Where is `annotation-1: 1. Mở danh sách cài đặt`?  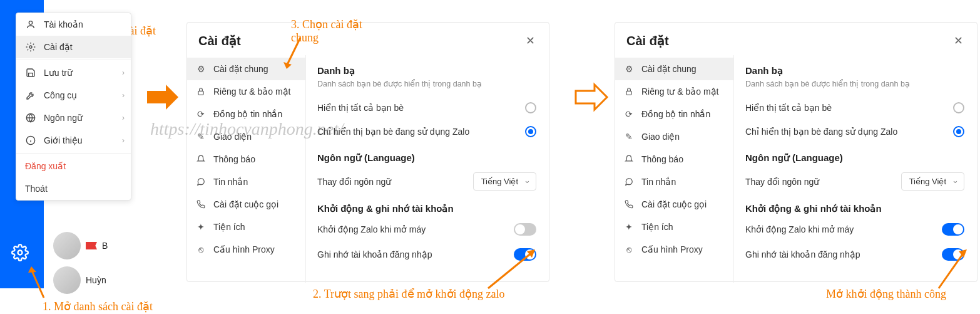
annotation-1: 1. Mở danh sách cài đặt is located at coordinates (98, 306).